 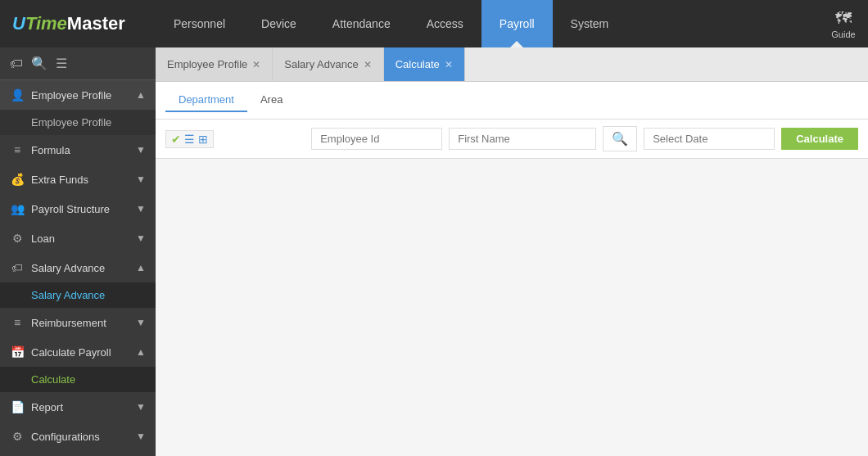 What do you see at coordinates (215, 64) in the screenshot?
I see `tab-employee-profile: Employee Profile ✕` at bounding box center [215, 64].